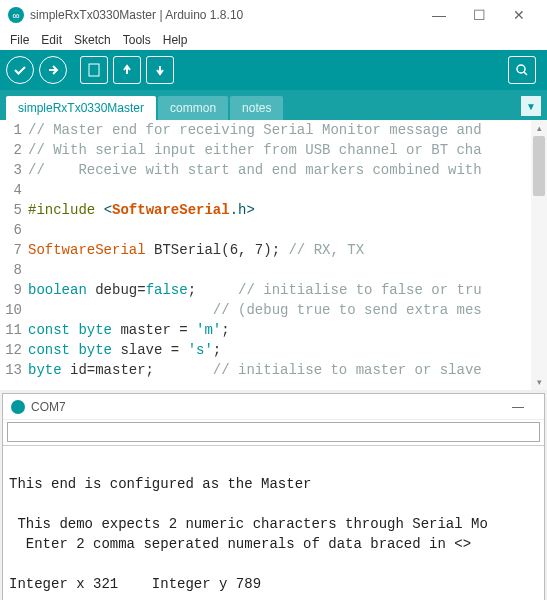 The height and width of the screenshot is (600, 547). What do you see at coordinates (539, 166) in the screenshot?
I see `scroll-thumb` at bounding box center [539, 166].